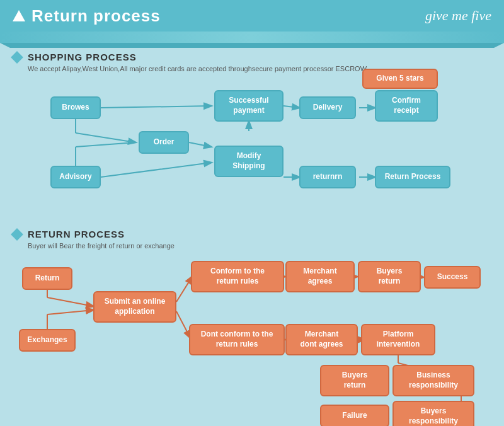  What do you see at coordinates (252, 16) in the screenshot?
I see `header: Return process give me five` at bounding box center [252, 16].